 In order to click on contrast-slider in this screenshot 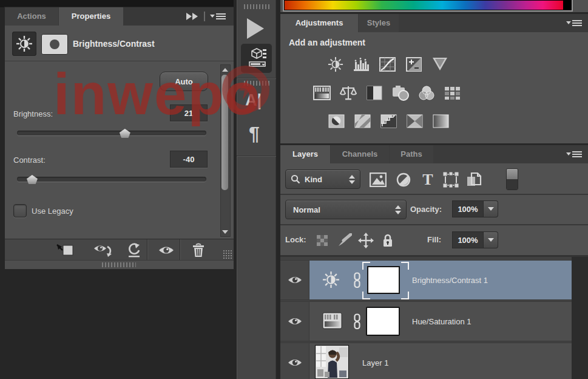, I will do `click(112, 179)`.